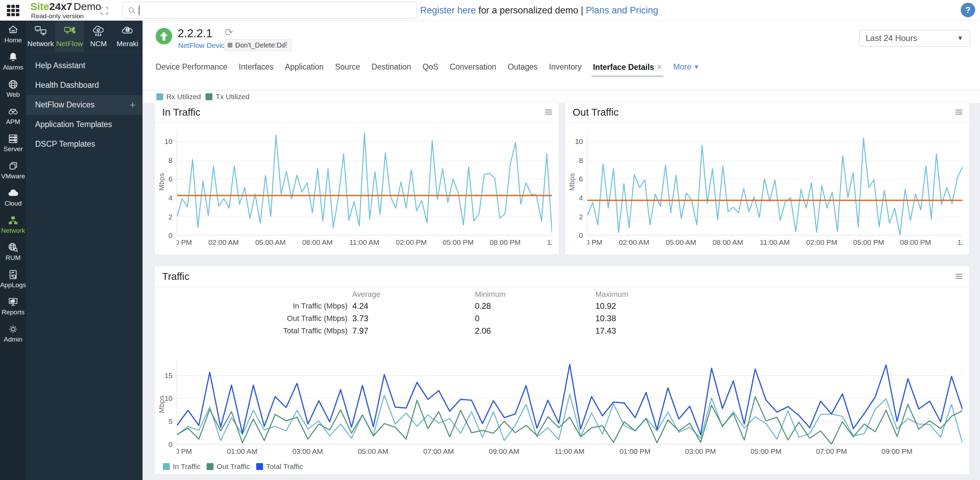 The height and width of the screenshot is (480, 980). What do you see at coordinates (84, 85) in the screenshot?
I see `subnav-item-health-dashboard: Health Dashboard` at bounding box center [84, 85].